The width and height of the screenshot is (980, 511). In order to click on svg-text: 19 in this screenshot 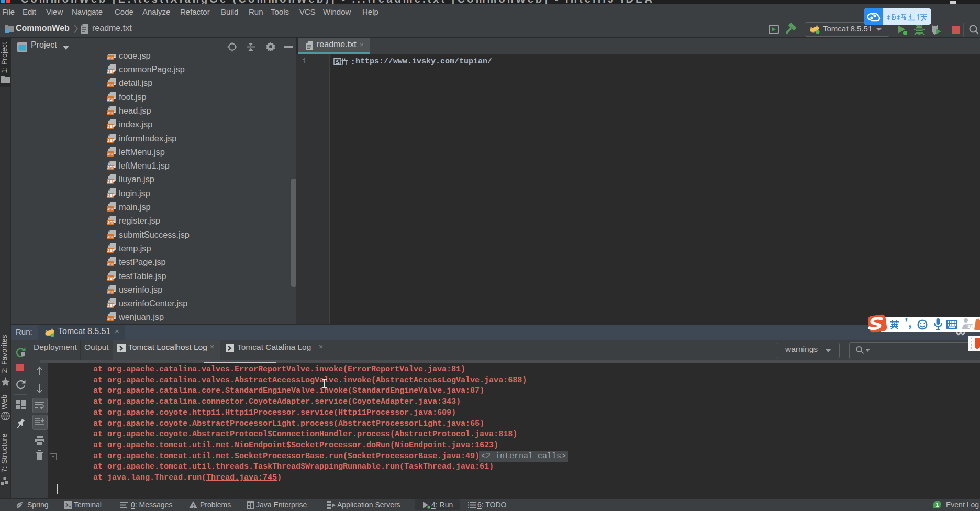, I will do `click(971, 326)`.